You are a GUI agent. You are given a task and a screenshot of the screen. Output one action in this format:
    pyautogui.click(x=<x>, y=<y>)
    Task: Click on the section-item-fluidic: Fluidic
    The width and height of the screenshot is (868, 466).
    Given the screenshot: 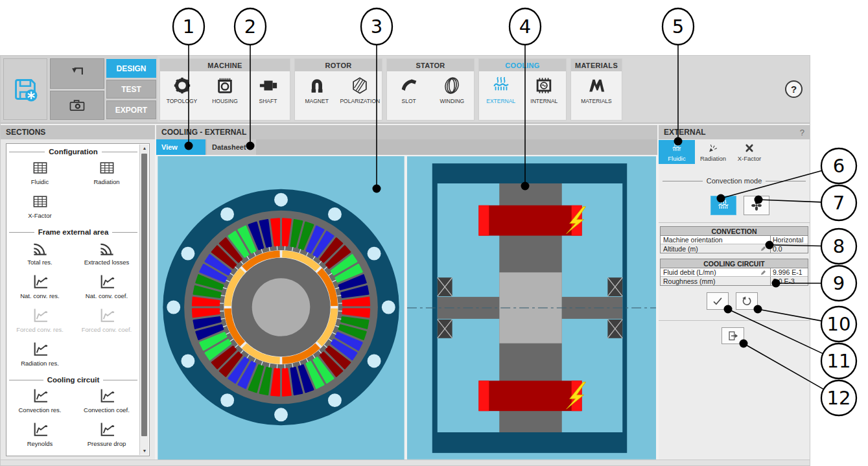 What is the action you would take?
    pyautogui.click(x=40, y=174)
    